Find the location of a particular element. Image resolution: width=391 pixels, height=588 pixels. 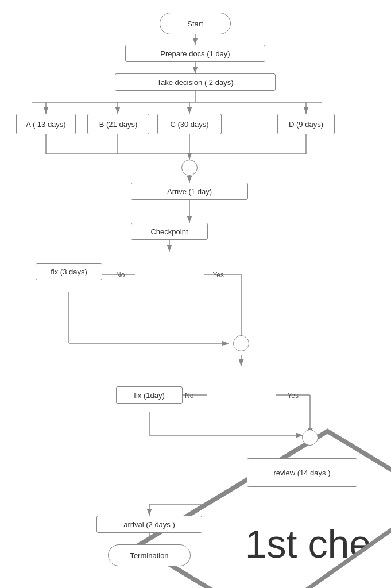

no2-label: No is located at coordinates (189, 396).